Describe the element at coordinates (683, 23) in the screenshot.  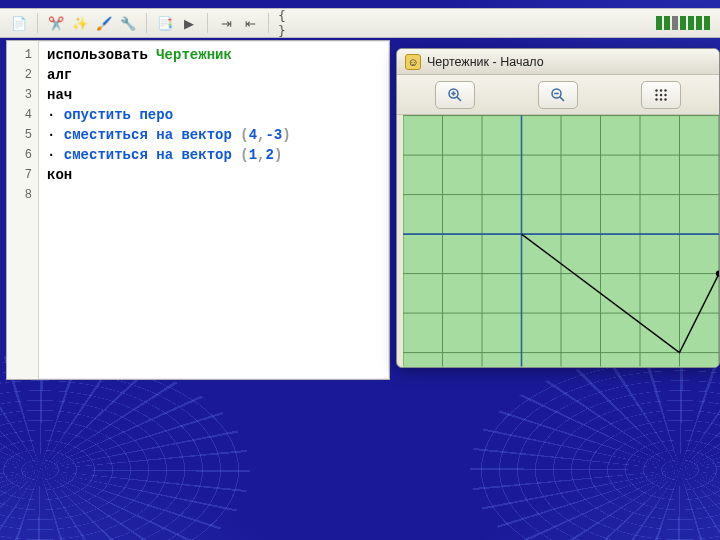
I see `status-bars` at that location.